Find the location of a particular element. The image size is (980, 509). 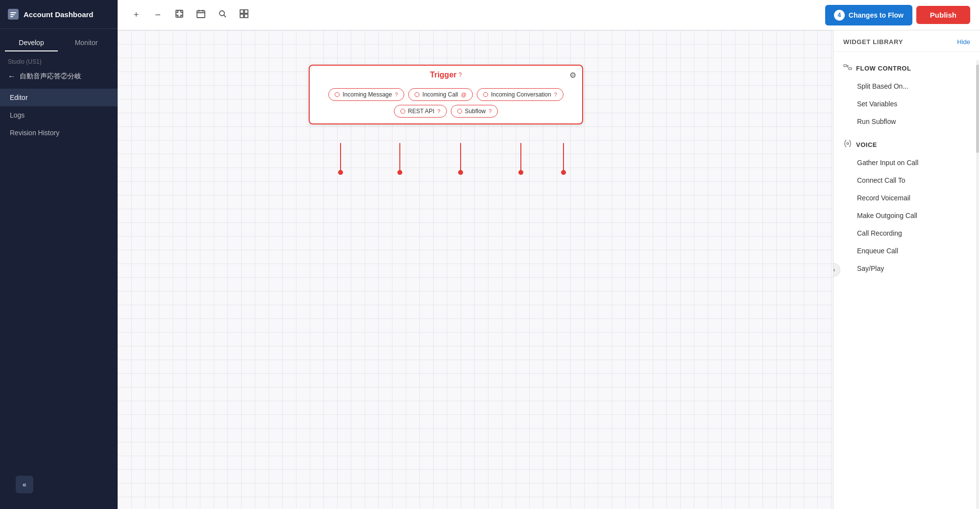

section-flow-control: FLOW CONTROL Split Based On... Set Varia… is located at coordinates (906, 94).